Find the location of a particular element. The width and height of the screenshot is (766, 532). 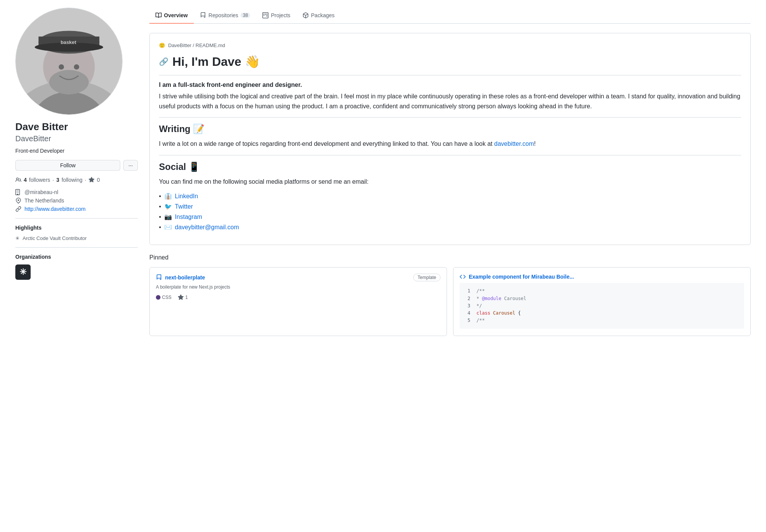

location-text: The Netherlands is located at coordinates (44, 201).